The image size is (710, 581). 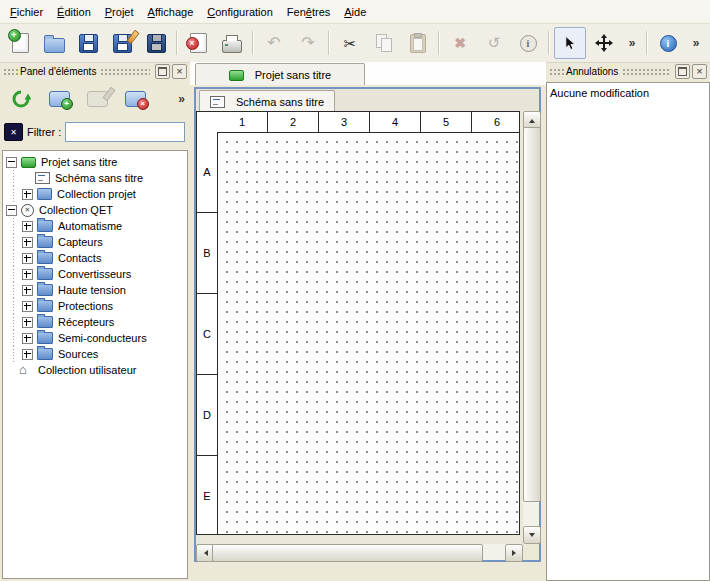 What do you see at coordinates (80, 258) in the screenshot?
I see `tree-item-label: Contacts` at bounding box center [80, 258].